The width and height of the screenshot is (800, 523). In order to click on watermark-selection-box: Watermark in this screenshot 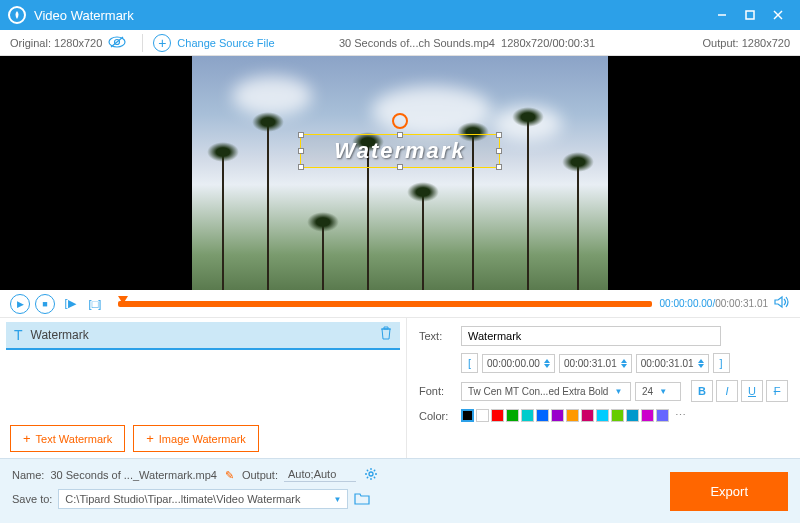, I will do `click(400, 151)`.